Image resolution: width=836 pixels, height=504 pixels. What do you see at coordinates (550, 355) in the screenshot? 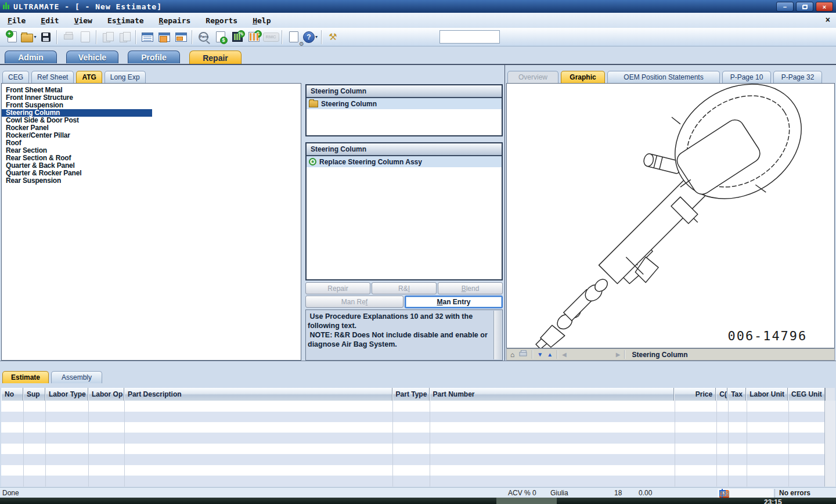
I see `previous-graphic-icon: ▲` at bounding box center [550, 355].